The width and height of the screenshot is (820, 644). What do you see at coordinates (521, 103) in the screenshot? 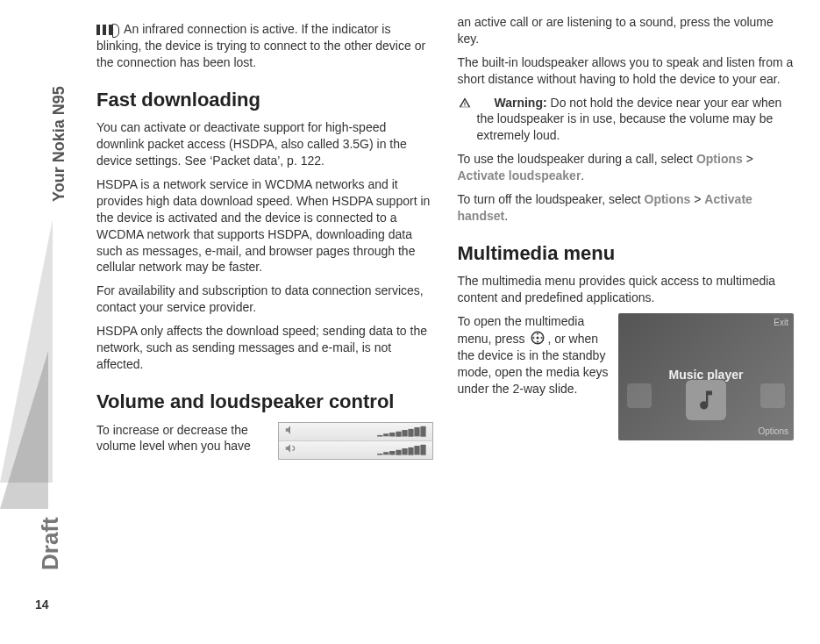
I see `warning-label: Warning:` at bounding box center [521, 103].